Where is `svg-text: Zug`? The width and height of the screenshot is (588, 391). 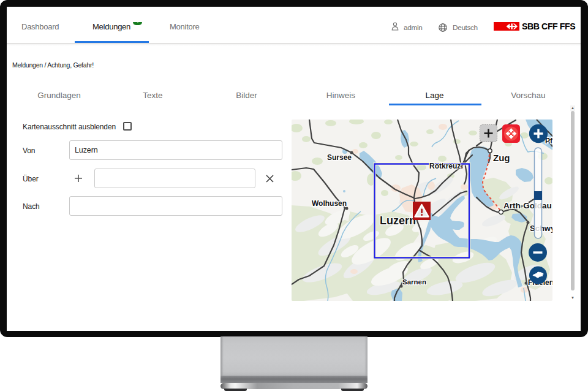
svg-text: Zug is located at coordinates (502, 158).